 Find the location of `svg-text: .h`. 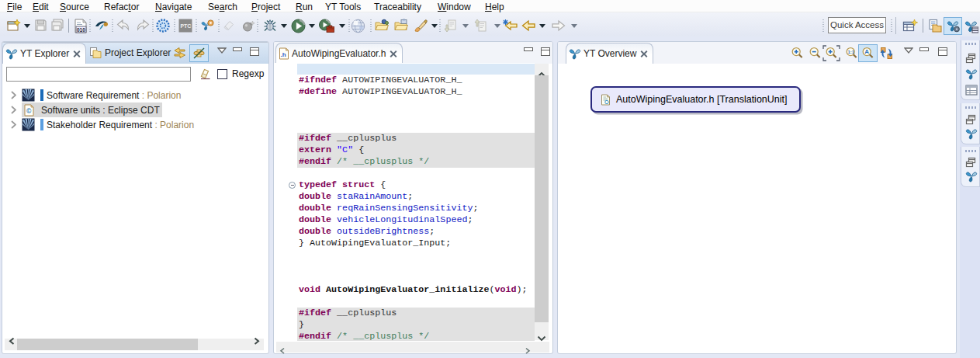

svg-text: .h is located at coordinates (284, 54).